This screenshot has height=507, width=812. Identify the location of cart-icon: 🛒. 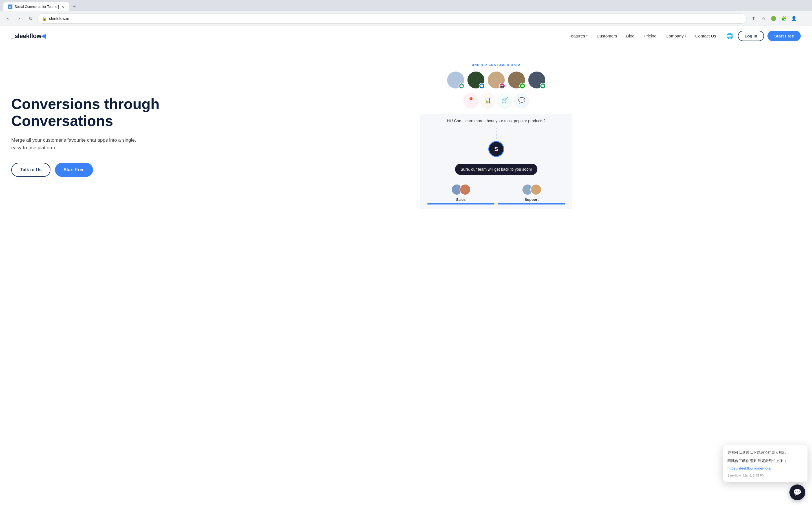
(505, 100).